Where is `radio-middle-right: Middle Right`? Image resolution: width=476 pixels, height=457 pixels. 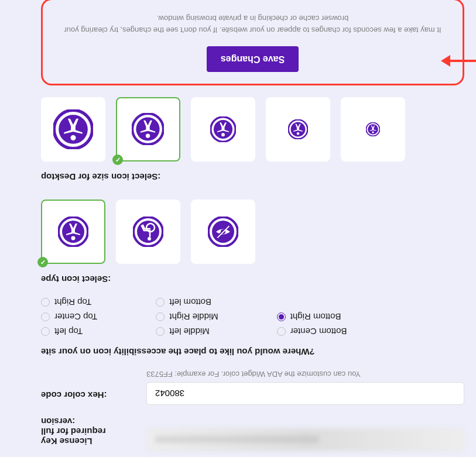
radio-middle-right: Middle Right is located at coordinates (187, 317).